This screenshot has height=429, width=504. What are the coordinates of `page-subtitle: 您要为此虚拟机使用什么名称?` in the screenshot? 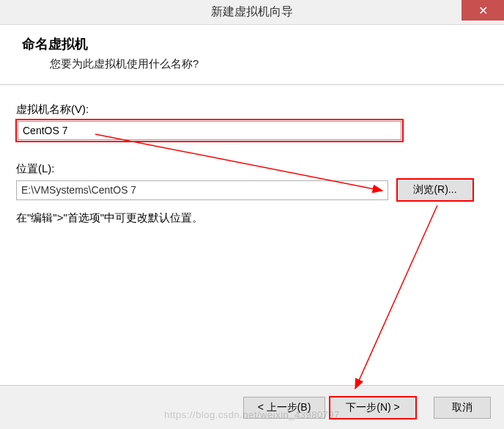 It's located at (268, 65).